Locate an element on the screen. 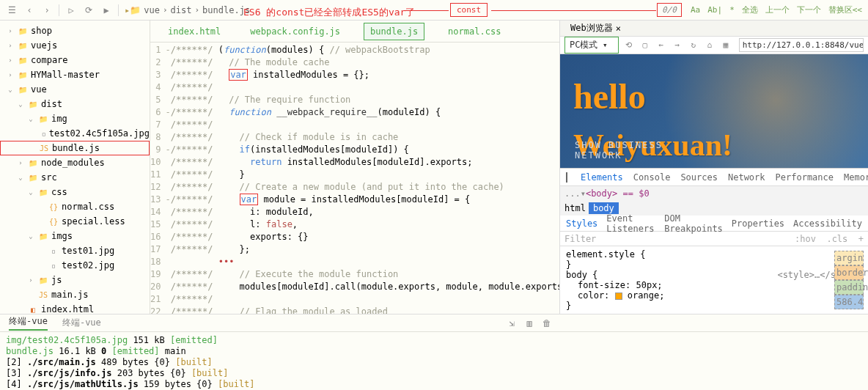 This screenshot has height=390, width=868. url-input: http://127.0.0.1:8848/vue/index.h is located at coordinates (801, 45).